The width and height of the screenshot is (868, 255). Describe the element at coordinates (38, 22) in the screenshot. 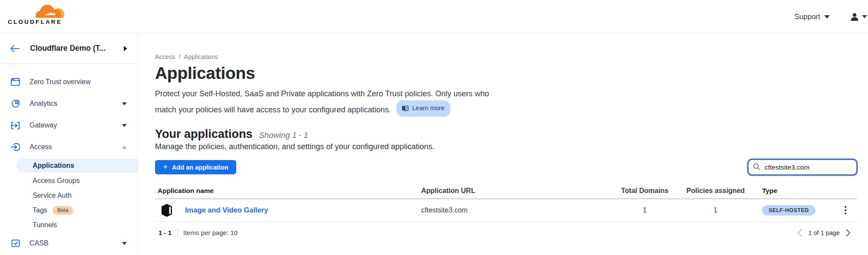

I see `cloudflare-logo-text: CLOUDFLARE` at that location.